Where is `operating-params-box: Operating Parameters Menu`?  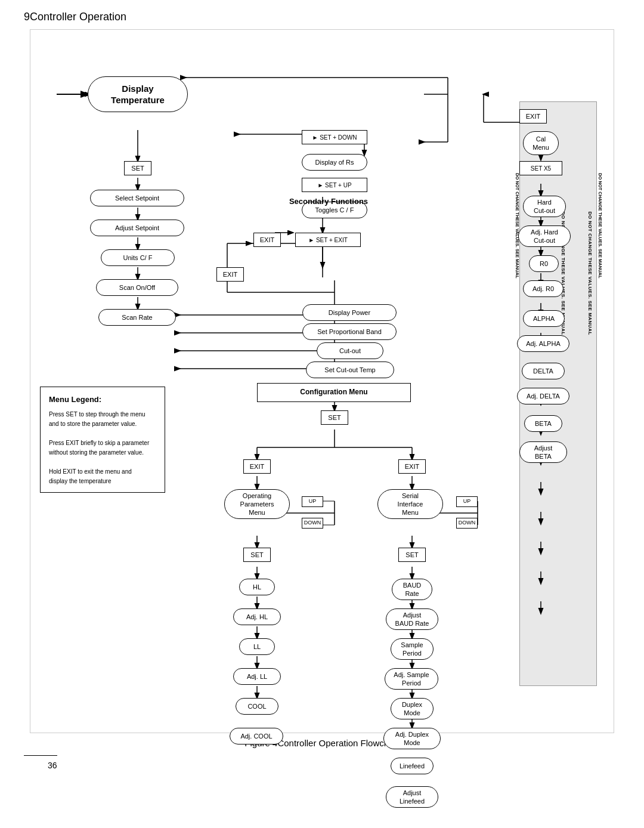
operating-params-box: Operating Parameters Menu is located at coordinates (257, 504).